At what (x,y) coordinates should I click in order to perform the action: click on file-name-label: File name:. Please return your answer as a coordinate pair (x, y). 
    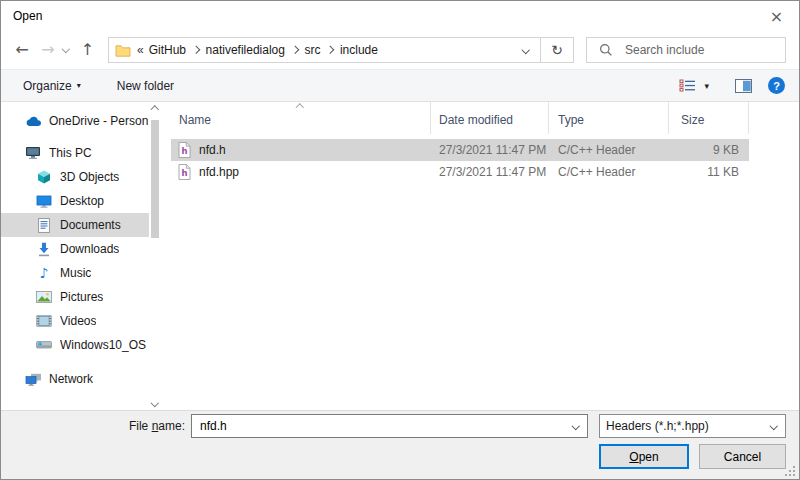
    Looking at the image, I should click on (152, 426).